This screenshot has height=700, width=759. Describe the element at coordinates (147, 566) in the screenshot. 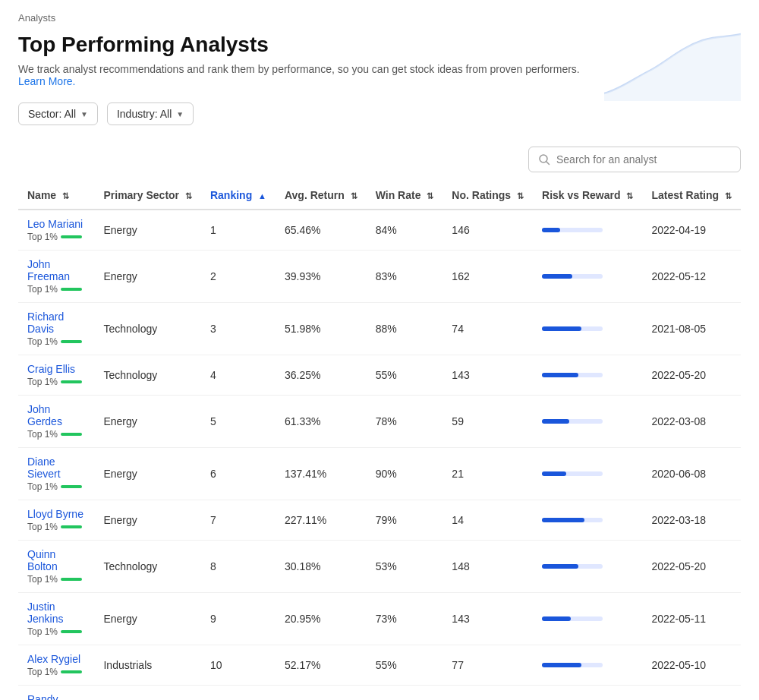

I see `cell-sector: Technology` at that location.